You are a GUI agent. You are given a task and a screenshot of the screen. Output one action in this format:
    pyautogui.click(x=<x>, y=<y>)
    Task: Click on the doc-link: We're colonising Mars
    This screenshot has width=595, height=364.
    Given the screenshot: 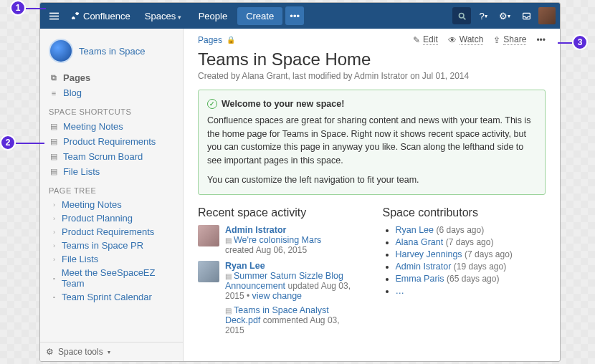 What is the action you would take?
    pyautogui.click(x=277, y=240)
    